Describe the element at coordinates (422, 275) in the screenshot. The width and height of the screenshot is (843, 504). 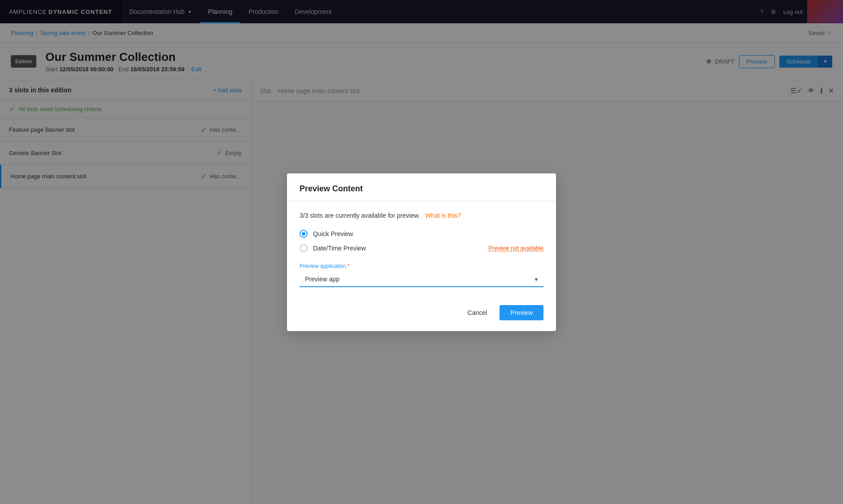
I see `preview-application-field: Preview application * Preview app ▼` at that location.